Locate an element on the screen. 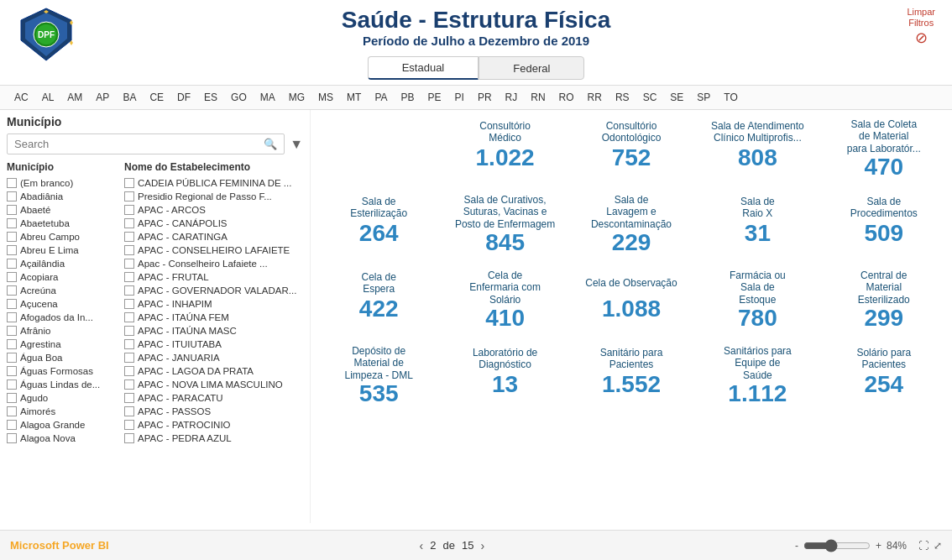 This screenshot has width=952, height=560. list-item: APAC - PEDRA AZUL is located at coordinates (212, 438).